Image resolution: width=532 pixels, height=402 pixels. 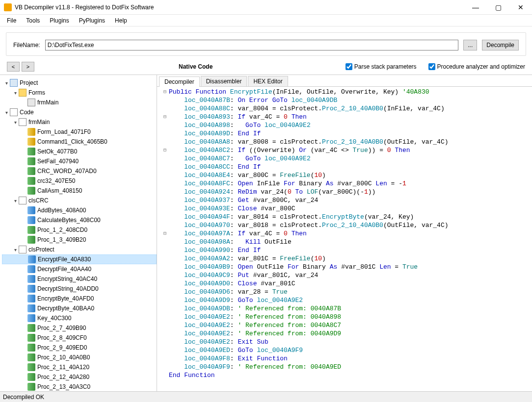 What do you see at coordinates (92, 21) in the screenshot?
I see `menu-pyplugins: PyPlugins` at bounding box center [92, 21].